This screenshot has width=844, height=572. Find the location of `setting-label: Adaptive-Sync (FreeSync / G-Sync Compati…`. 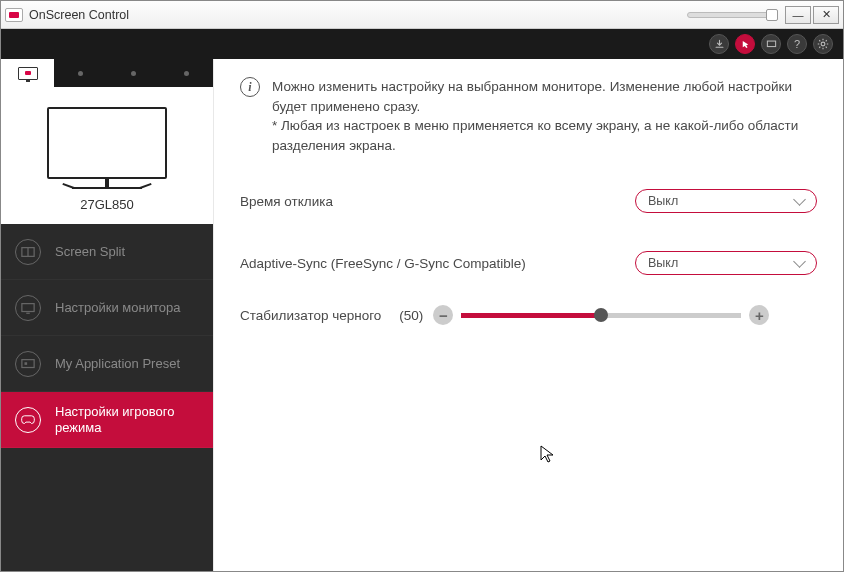

setting-label: Adaptive-Sync (FreeSync / G-Sync Compati… is located at coordinates (438, 264).